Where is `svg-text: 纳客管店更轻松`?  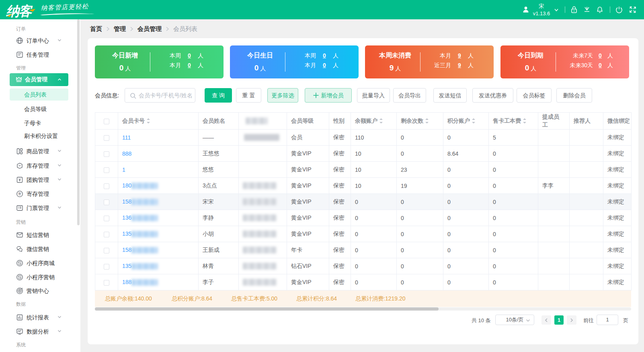
svg-text: 纳客管店更轻松 is located at coordinates (65, 7).